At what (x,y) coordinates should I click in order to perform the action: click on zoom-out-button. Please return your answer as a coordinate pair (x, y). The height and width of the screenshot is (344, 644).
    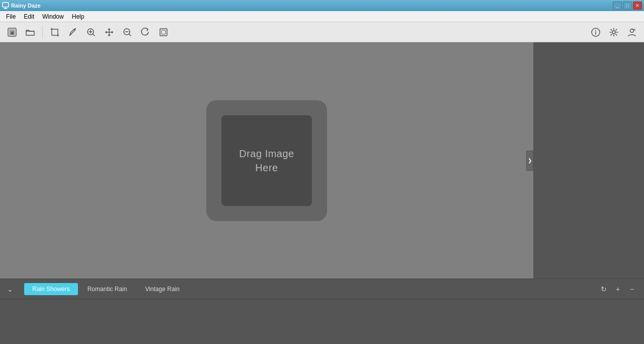
    Looking at the image, I should click on (127, 32).